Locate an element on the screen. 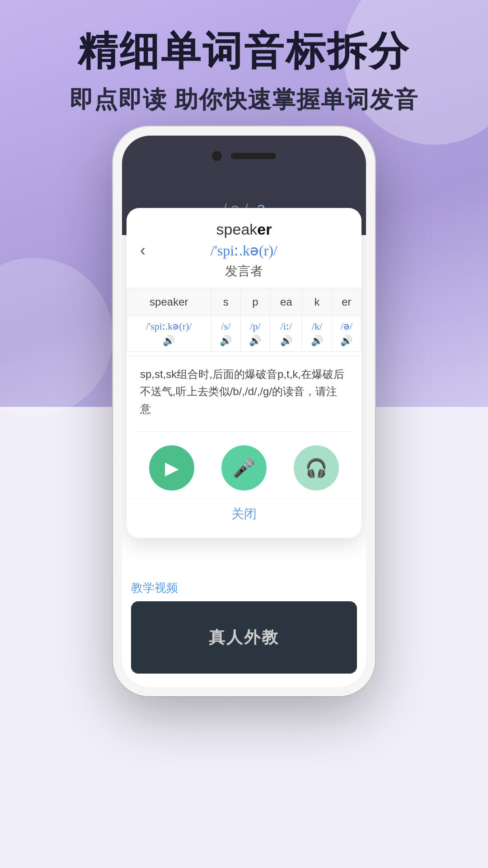 This screenshot has height=868, width=488. speaker-bar is located at coordinates (253, 156).